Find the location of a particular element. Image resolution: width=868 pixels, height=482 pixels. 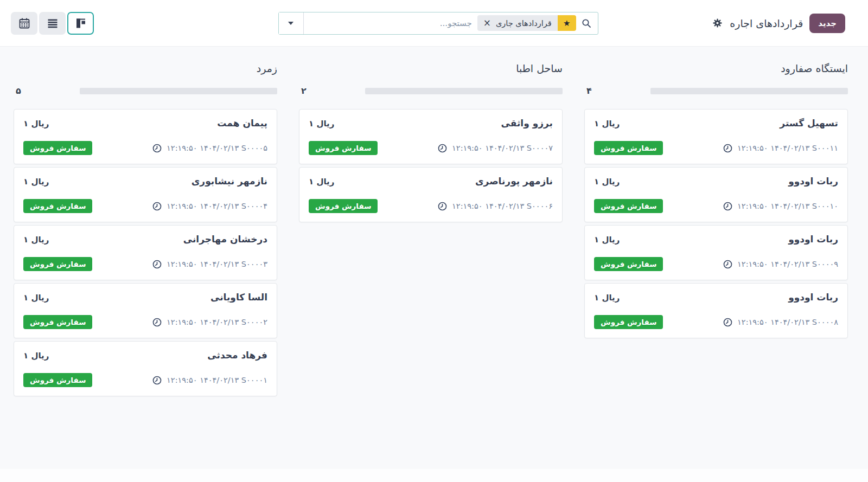

card-ref-group: ۱۲:۱۹:۵۰ ۱۴۰۴/۰۲/۱۳ S۰۰۰۰۷ is located at coordinates (495, 149).